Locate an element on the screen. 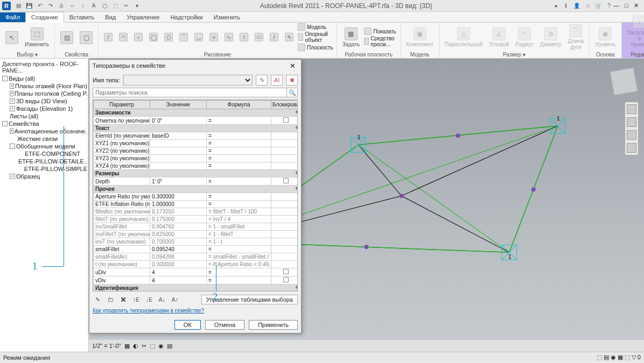  qat-redo-icon: ↷ is located at coordinates (51, 6).